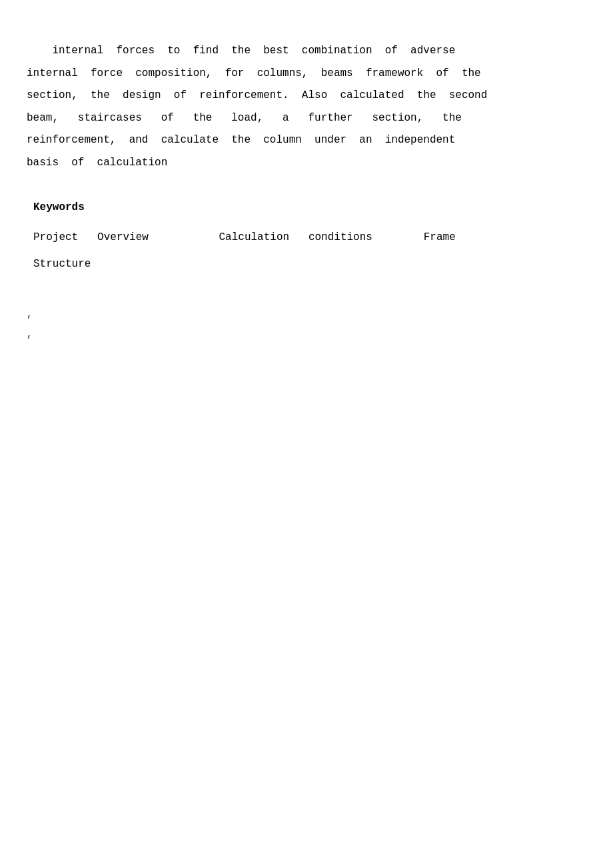 The height and width of the screenshot is (868, 613). I want to click on keywords-section: Keywords Project Overview Calculation co…, so click(306, 239).